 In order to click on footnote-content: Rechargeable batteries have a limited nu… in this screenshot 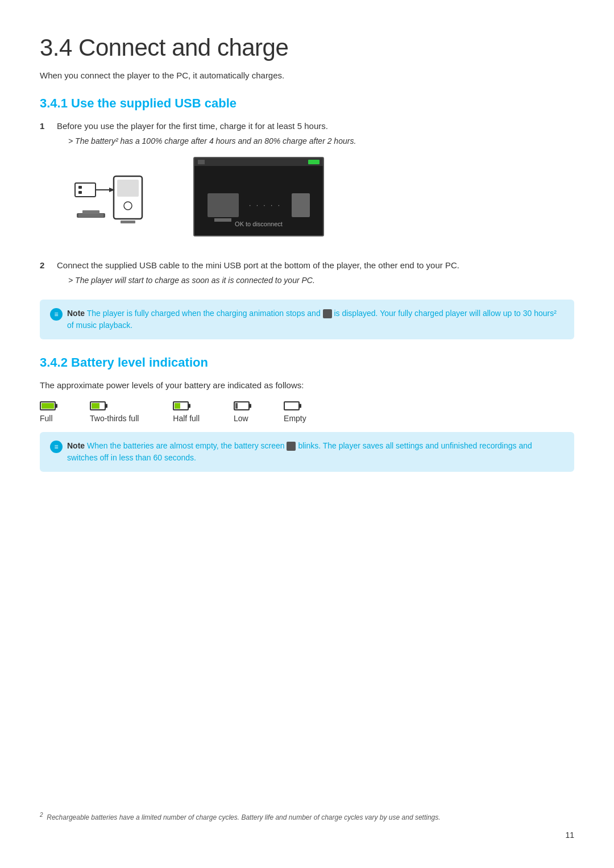, I will do `click(243, 817)`.